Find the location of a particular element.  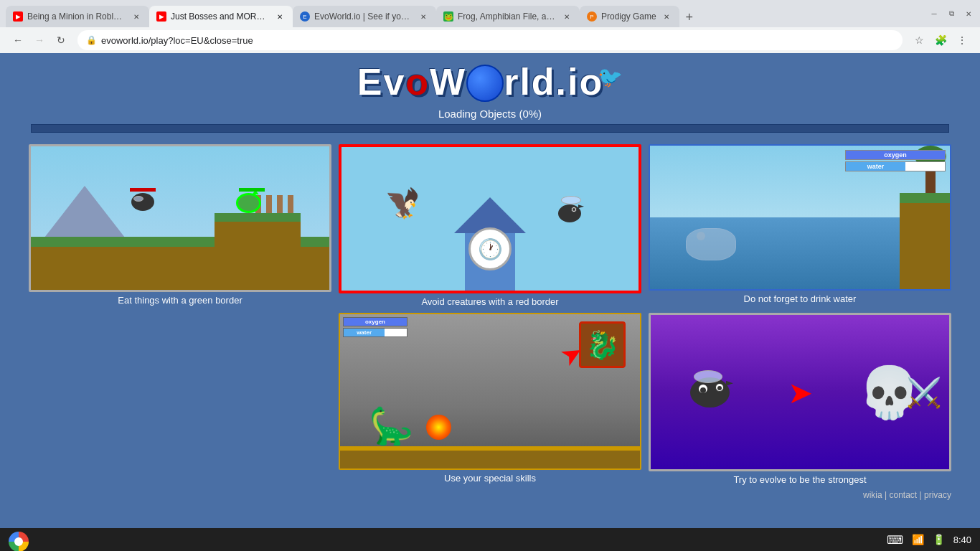

contact-link: contact is located at coordinates (903, 495).